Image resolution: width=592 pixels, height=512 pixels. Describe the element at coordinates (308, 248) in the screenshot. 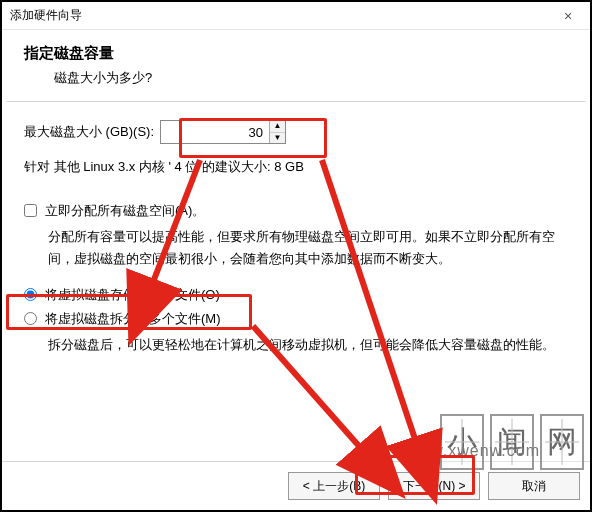

I see `allocate-now-description: 分配所有容量可以提高性能，但要求所有物理磁盘空间立即可用。如果不立即分配所有空间…` at that location.